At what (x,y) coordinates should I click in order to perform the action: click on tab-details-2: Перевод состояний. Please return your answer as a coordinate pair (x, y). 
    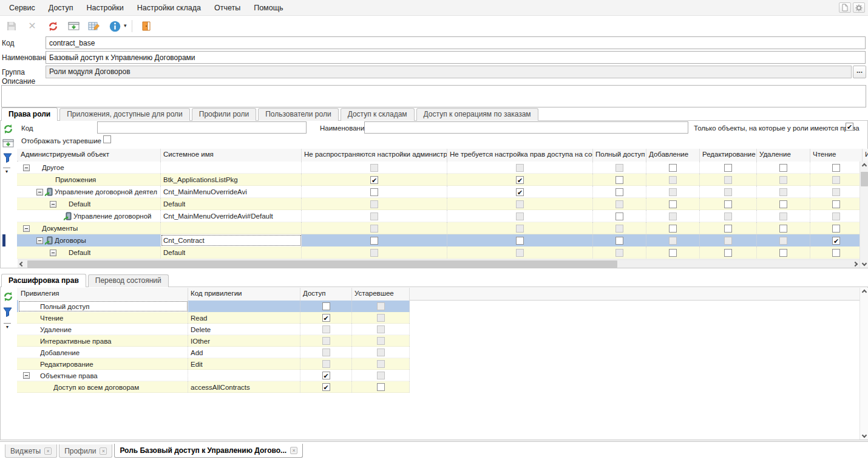
    Looking at the image, I should click on (129, 280).